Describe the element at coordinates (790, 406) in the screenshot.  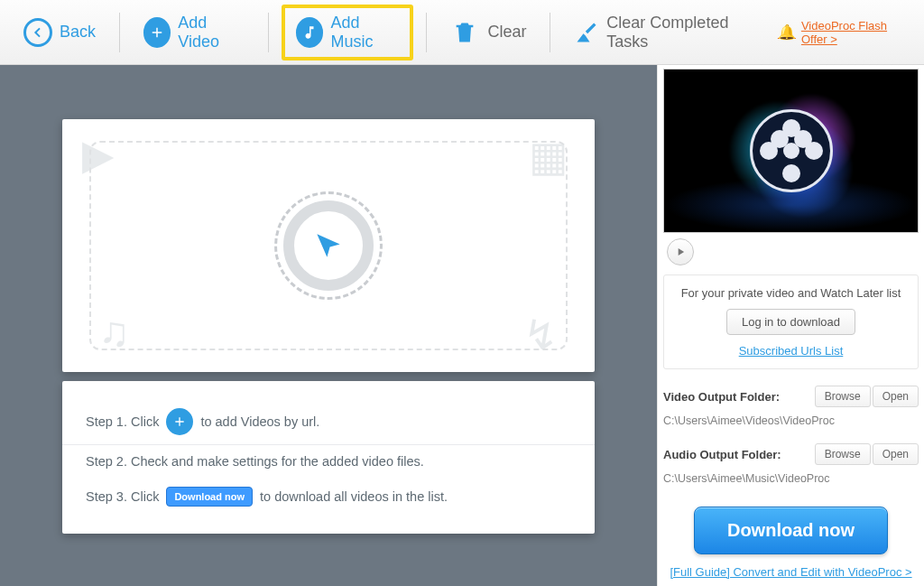
I see `video-output-section: Video Output Folder: Browse Open C:\User…` at that location.